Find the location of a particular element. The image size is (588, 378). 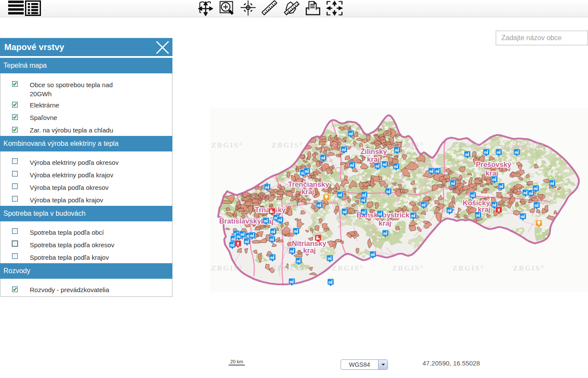

svg-text: Žilinský is located at coordinates (374, 151).